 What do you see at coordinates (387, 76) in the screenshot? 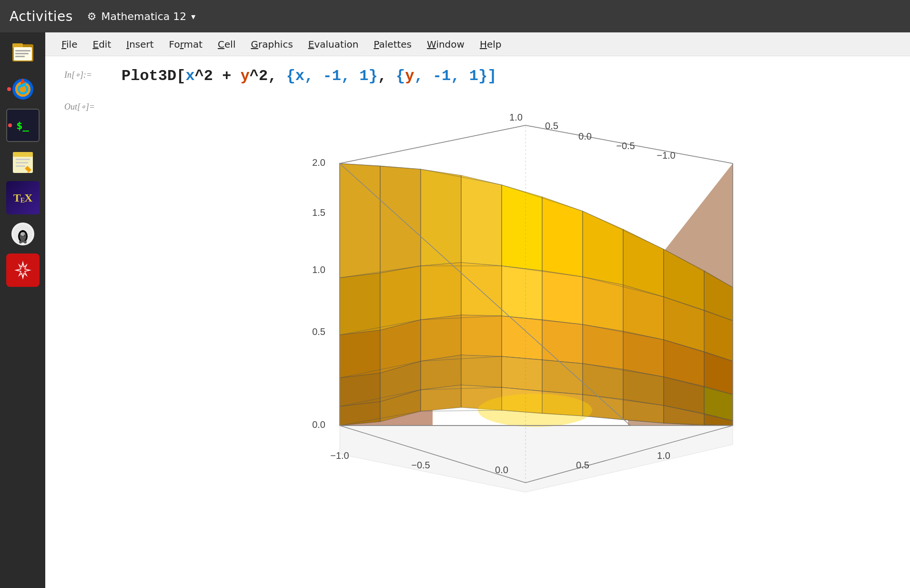
I see `code-comma: ,` at bounding box center [387, 76].